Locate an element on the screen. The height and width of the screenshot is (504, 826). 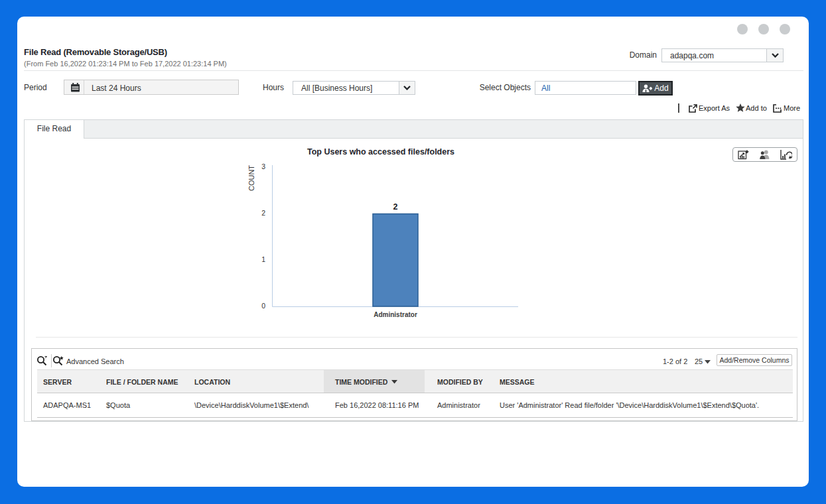
svg-text: 3 is located at coordinates (263, 166).